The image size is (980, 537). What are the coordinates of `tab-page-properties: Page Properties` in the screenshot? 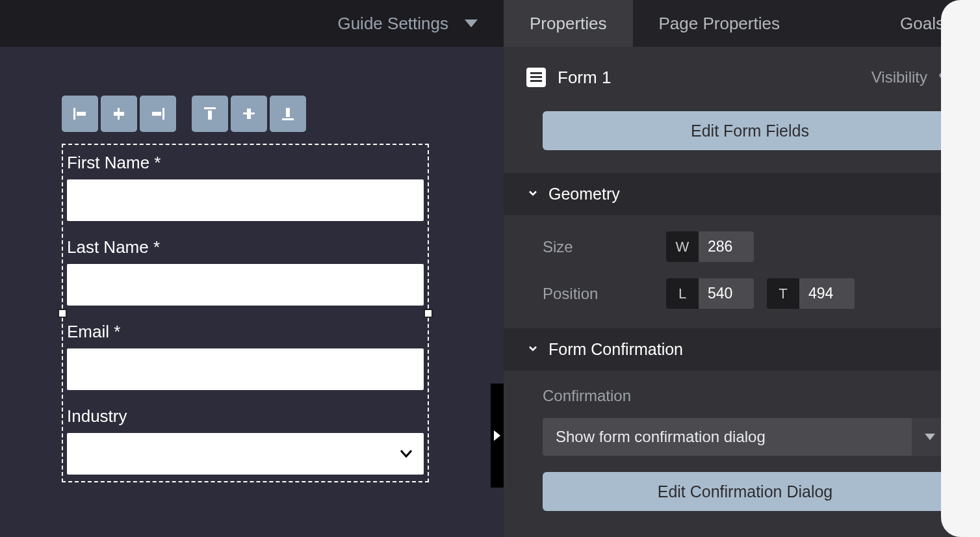 It's located at (719, 23).